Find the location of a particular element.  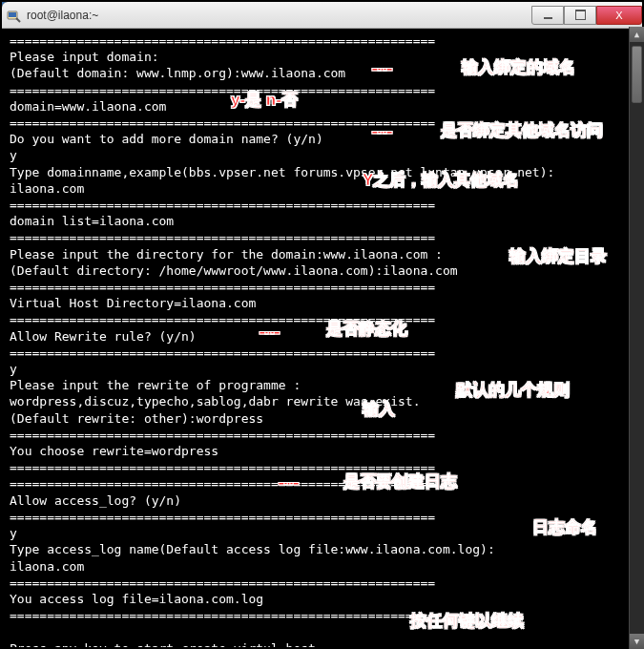

input-domain: ilaona.com is located at coordinates (47, 189).